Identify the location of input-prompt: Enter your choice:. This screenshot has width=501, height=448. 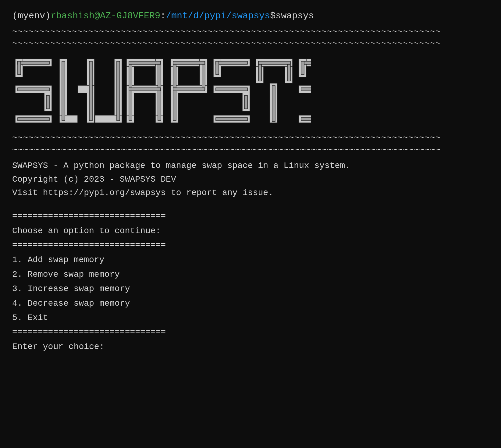
(250, 347).